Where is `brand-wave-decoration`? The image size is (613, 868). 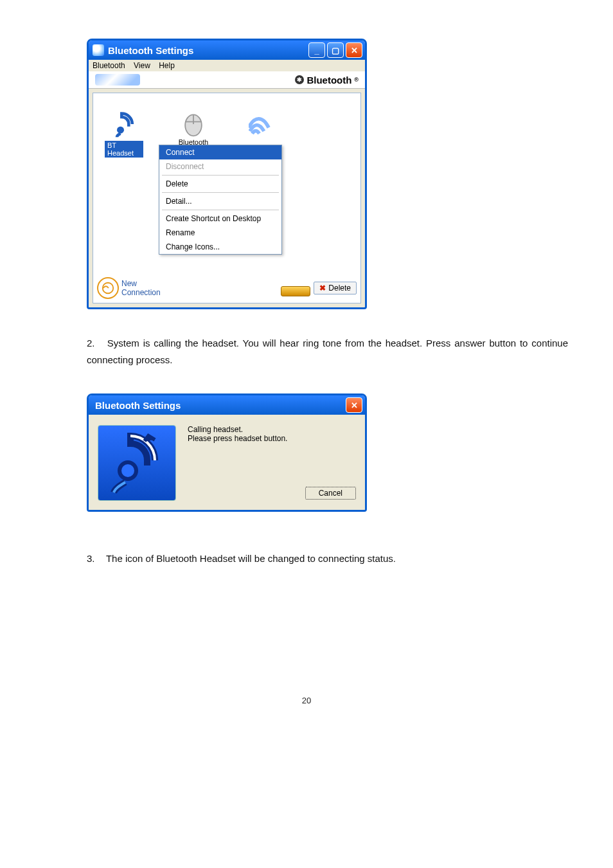 brand-wave-decoration is located at coordinates (118, 80).